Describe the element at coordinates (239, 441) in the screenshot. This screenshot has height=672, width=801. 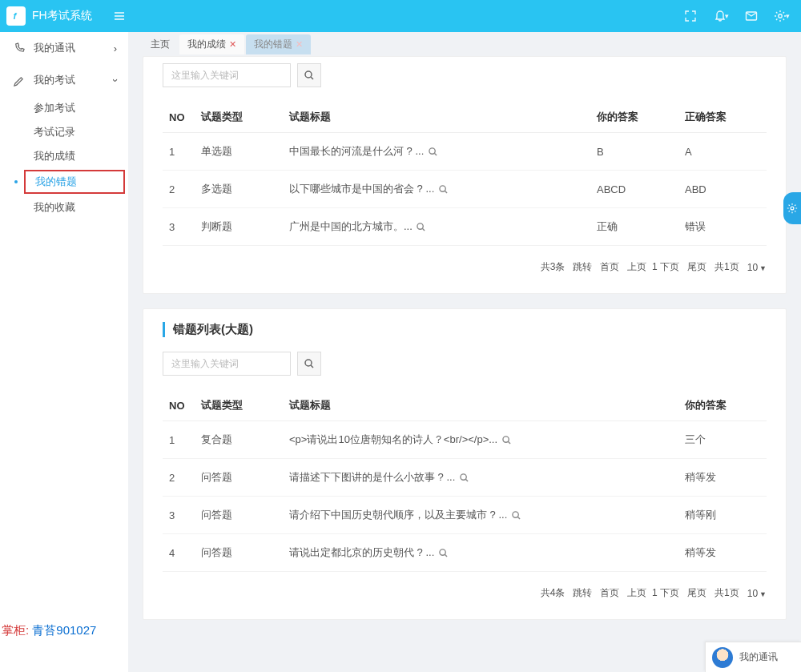
I see `cell-type: 复合题` at that location.